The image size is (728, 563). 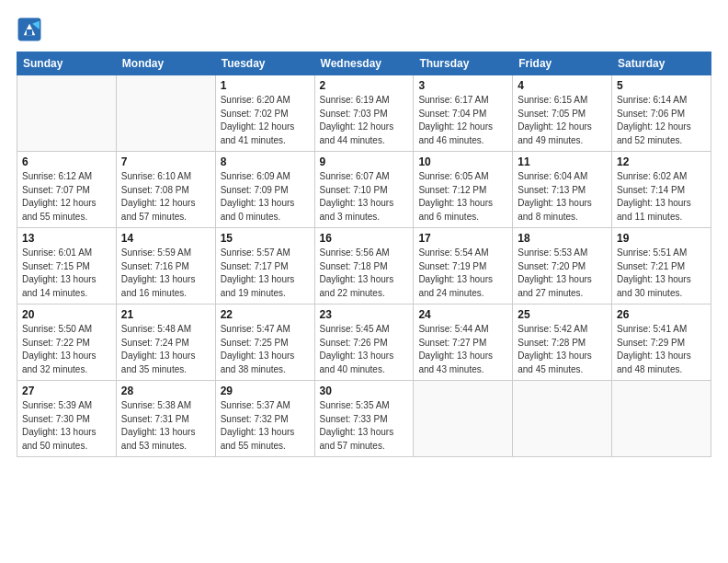 I want to click on calendar-cell: 11Sunrise: 6:04 AMSunset: 7:13 PMDayligh…, so click(x=563, y=190).